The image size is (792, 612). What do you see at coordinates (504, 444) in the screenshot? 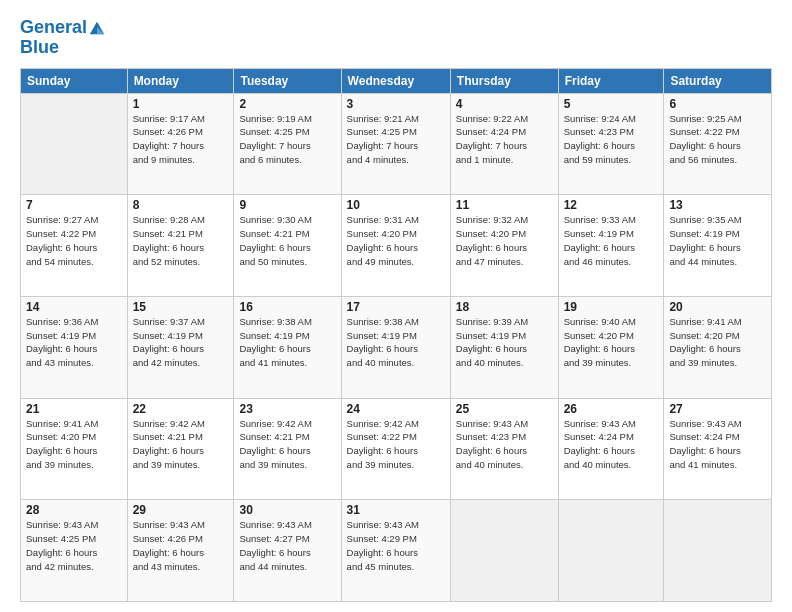
I see `day-info: Sunrise: 9:43 AMSunset: 4:23 PMDaylight:…` at bounding box center [504, 444].